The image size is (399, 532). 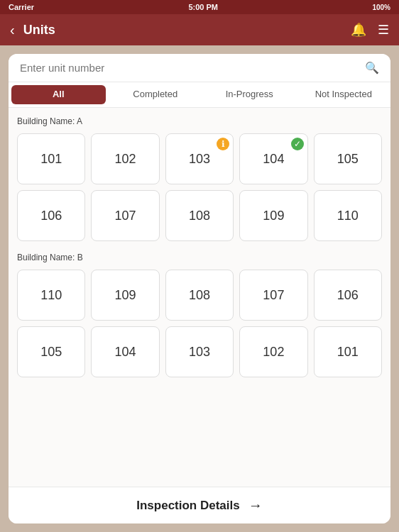 What do you see at coordinates (200, 121) in the screenshot?
I see `building-a-label: Building Name: A` at bounding box center [200, 121].